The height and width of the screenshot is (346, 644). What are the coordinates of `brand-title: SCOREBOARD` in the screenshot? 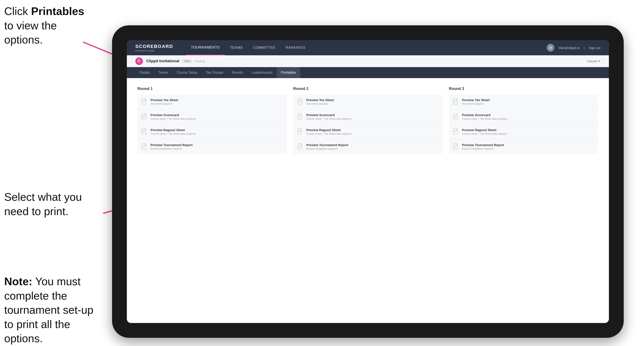 It's located at (154, 46).